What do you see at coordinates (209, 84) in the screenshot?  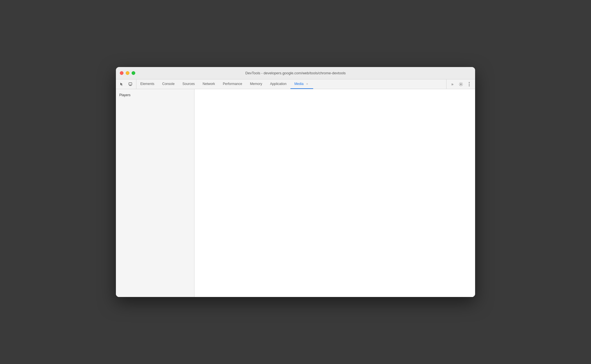 I see `tab-network: Network` at bounding box center [209, 84].